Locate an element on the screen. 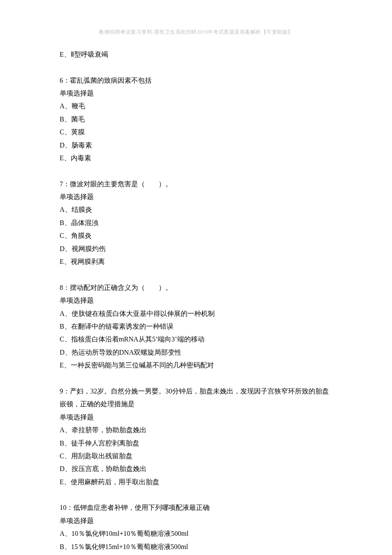 This screenshot has width=392, height=555. q10-prompt: 10：低钾血症患者补钾，使用下列哪项配液最正确 is located at coordinates (196, 508).